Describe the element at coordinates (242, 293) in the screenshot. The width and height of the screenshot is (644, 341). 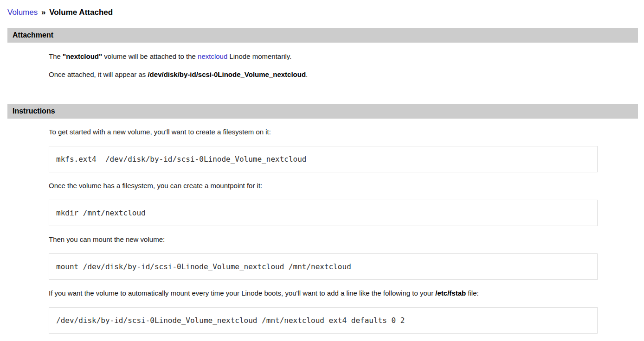
I see `step-4-text-prefix: If you want the volume to automatically …` at that location.